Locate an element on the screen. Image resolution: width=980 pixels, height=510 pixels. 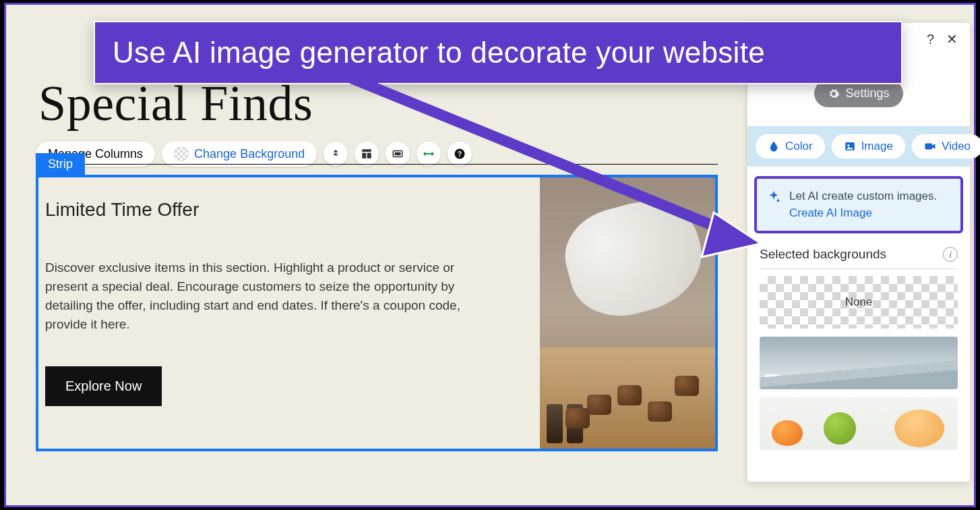
section-divider is located at coordinates (377, 165).